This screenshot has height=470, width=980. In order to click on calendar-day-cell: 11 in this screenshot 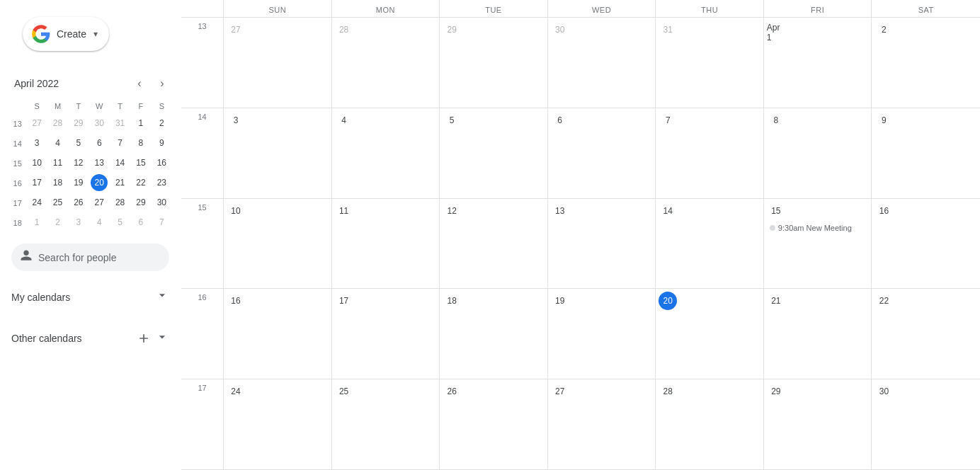, I will do `click(387, 243)`.